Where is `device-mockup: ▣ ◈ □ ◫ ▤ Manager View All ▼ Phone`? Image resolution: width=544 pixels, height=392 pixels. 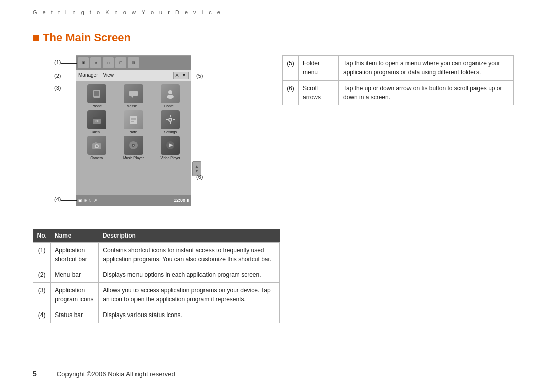
device-mockup: ▣ ◈ □ ◫ ▤ Manager View All ▼ Phone is located at coordinates (133, 133).